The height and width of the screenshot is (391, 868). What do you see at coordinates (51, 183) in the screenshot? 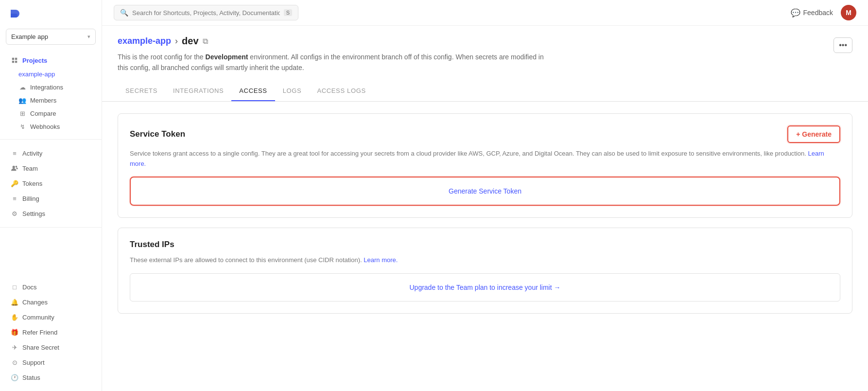
I see `main-nav-section: ≡ Activity Team 🔑 Tokens ≡ Billing ⚙ Set…` at bounding box center [51, 183].